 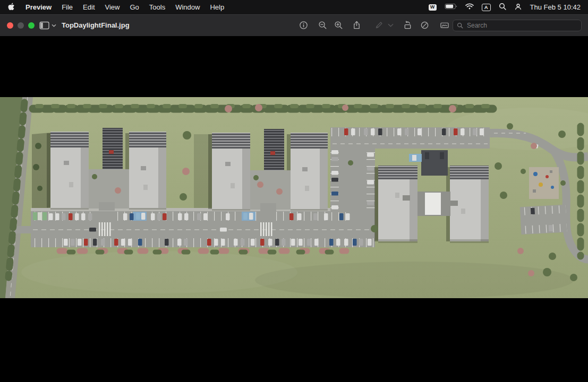 What do you see at coordinates (518, 7) in the screenshot?
I see `user-switch-icon` at bounding box center [518, 7].